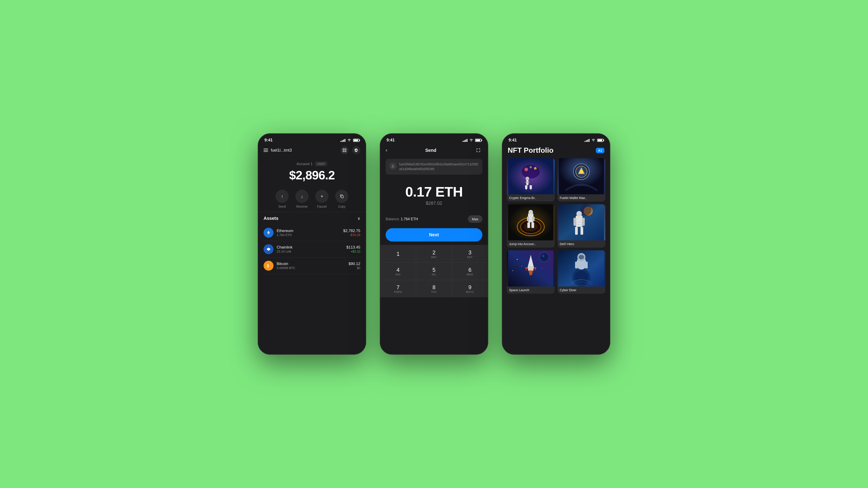  Describe the element at coordinates (531, 198) in the screenshot. I see `nft-name-1: Cryptic Enigma Br..` at that location.